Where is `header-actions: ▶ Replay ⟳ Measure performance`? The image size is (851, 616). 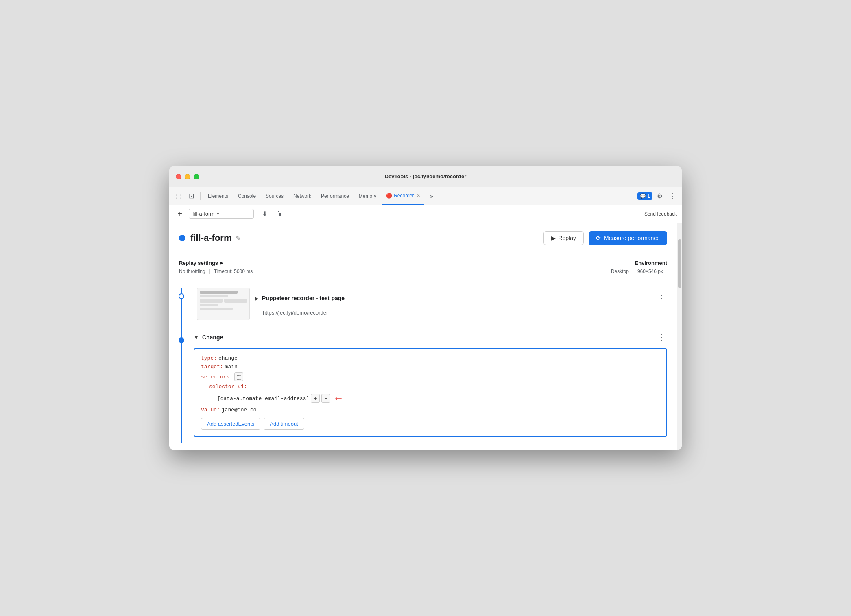 header-actions: ▶ Replay ⟳ Measure performance is located at coordinates (605, 238).